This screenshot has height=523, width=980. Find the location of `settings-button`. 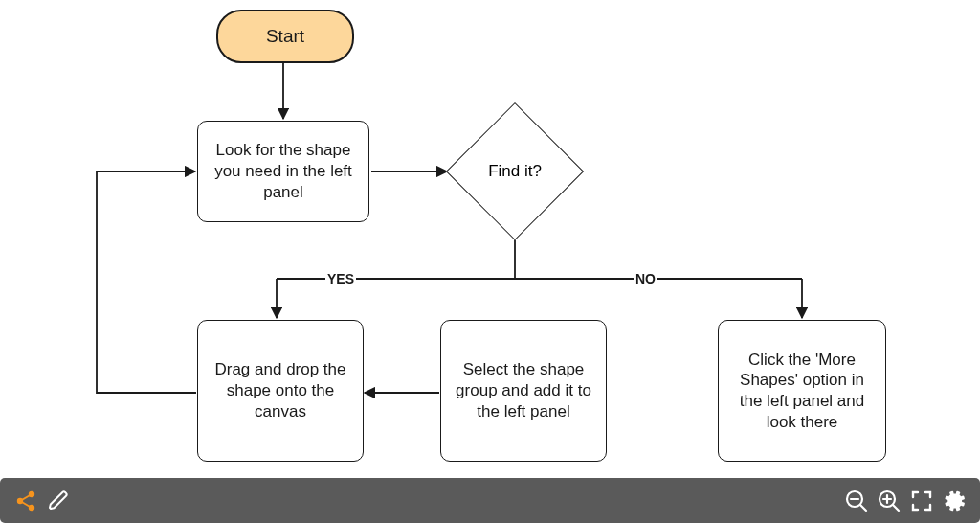

settings-button is located at coordinates (954, 501).